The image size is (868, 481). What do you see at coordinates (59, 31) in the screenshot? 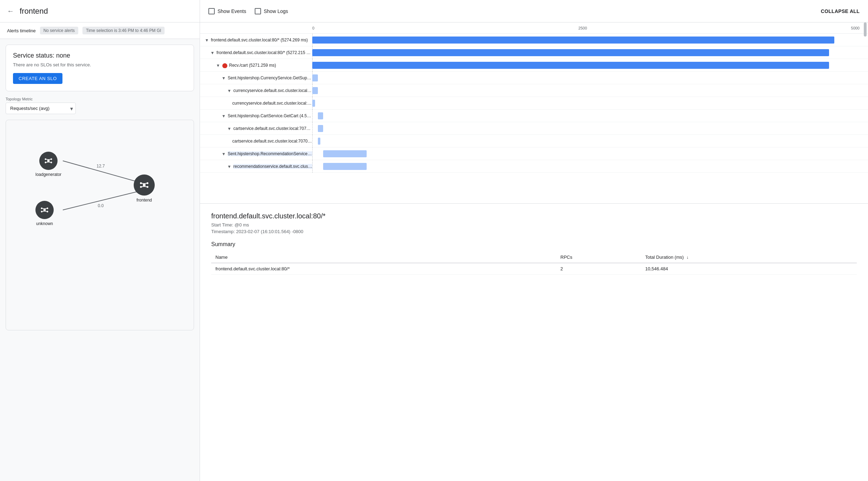
I see `no-service-alerts-badge: No service alerts` at bounding box center [59, 31].